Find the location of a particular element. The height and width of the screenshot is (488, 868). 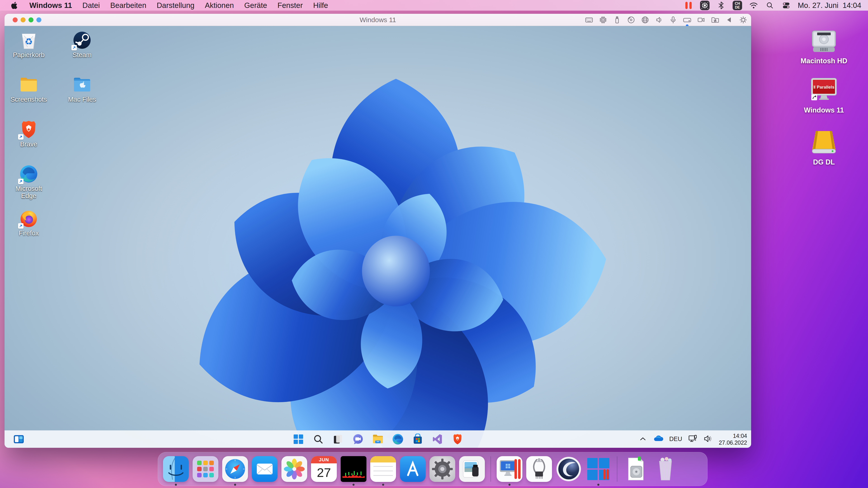

mac-dock: JUN 27 is located at coordinates (433, 469).